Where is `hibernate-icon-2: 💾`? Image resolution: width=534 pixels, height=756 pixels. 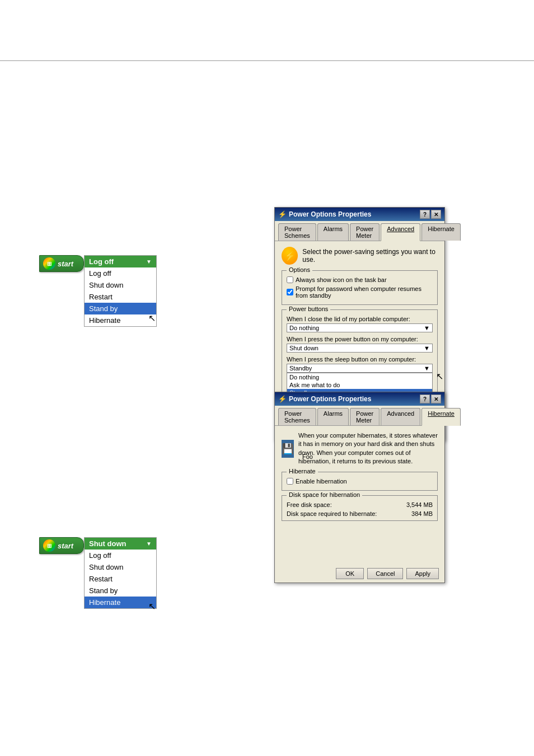 hibernate-icon-2: 💾 is located at coordinates (288, 449).